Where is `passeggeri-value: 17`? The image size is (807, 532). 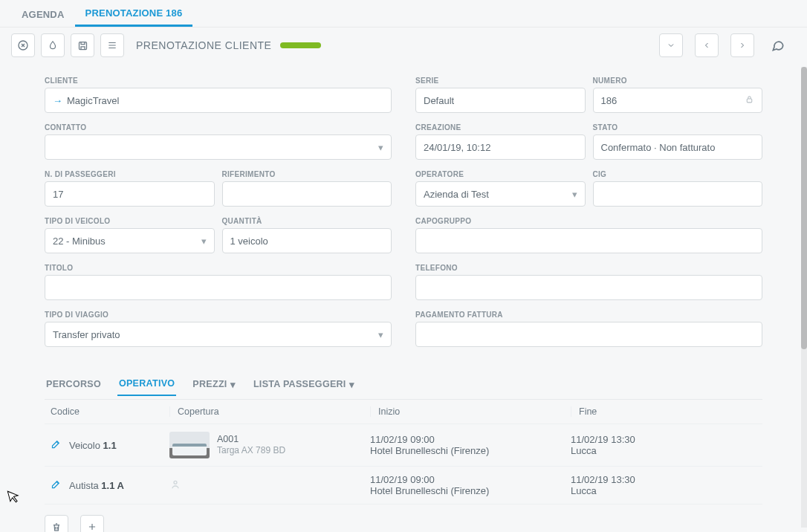 passeggeri-value: 17 is located at coordinates (58, 195).